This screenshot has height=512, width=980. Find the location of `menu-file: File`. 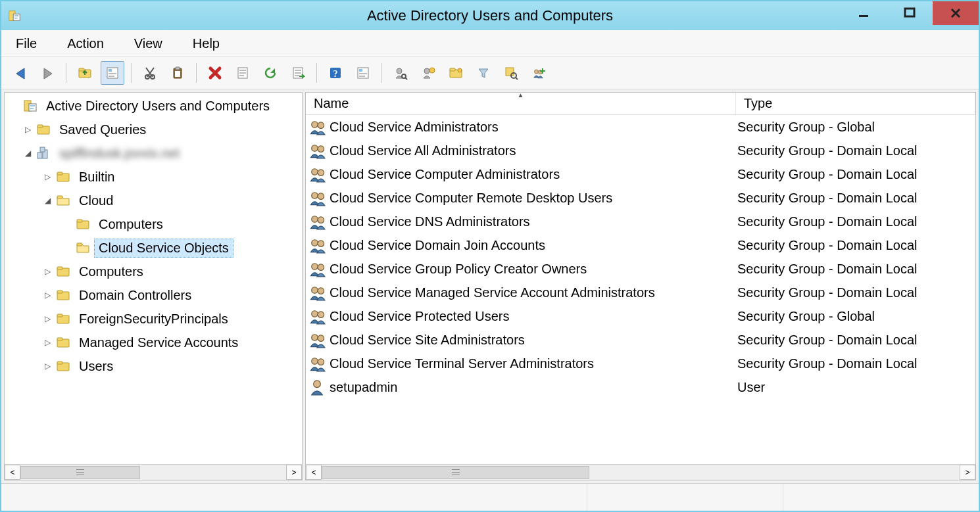

menu-file: File is located at coordinates (26, 43).